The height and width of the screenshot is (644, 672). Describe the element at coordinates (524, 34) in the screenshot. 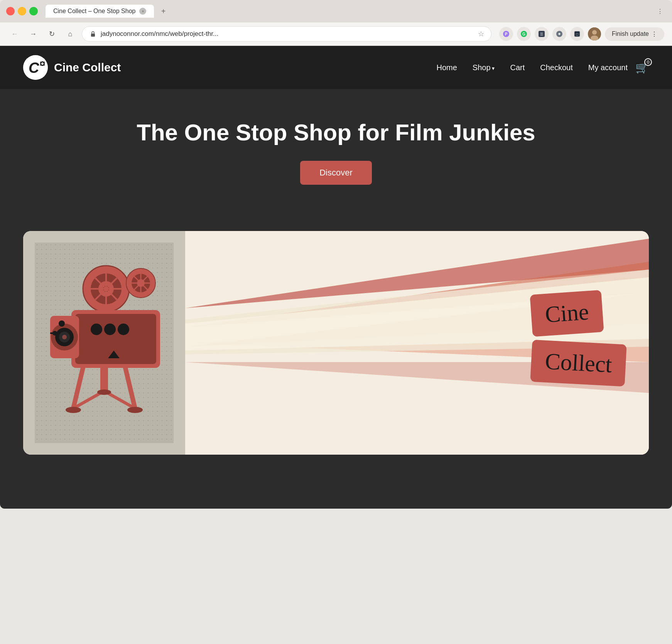

I see `svg-text: G` at that location.